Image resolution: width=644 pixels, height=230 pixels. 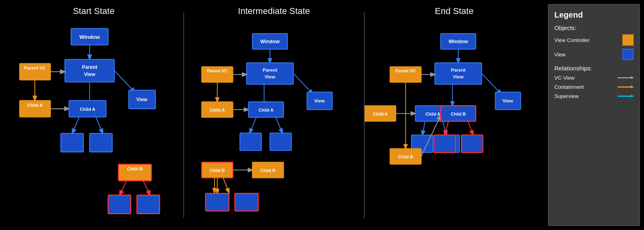 I want to click on legend-view-item: View, so click(x=594, y=54).